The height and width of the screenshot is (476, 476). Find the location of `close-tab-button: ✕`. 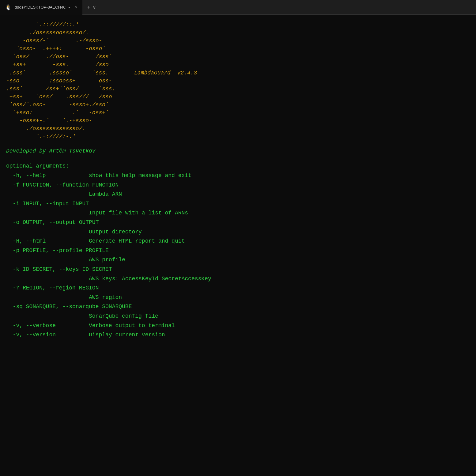

close-tab-button: ✕ is located at coordinates (76, 7).